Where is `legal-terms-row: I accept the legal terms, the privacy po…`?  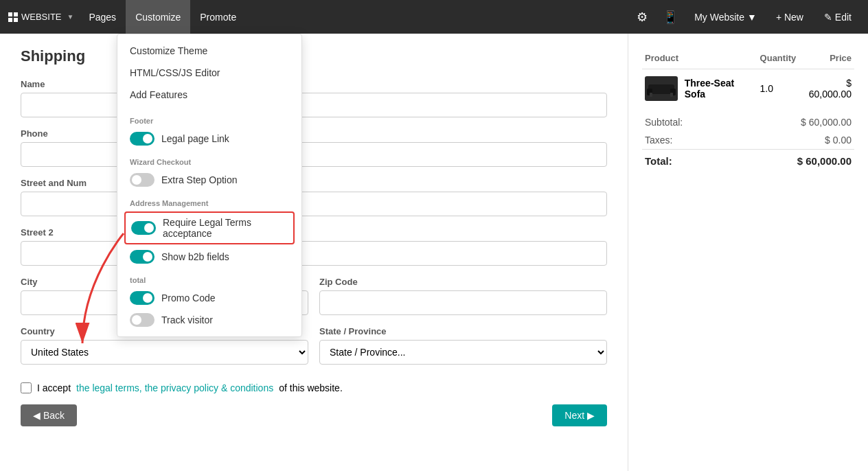
legal-terms-row: I accept the legal terms, the privacy po… is located at coordinates (314, 388).